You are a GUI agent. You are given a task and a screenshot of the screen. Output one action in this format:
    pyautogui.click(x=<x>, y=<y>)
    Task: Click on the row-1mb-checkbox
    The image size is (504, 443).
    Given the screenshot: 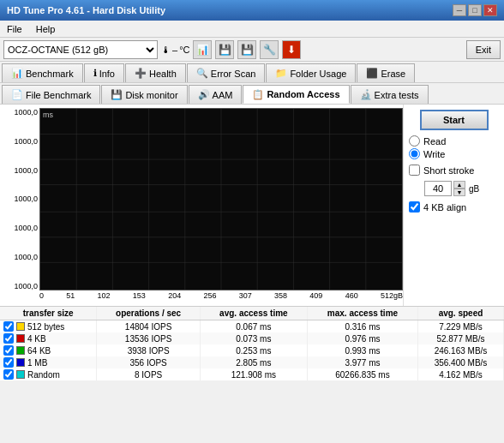 What is the action you would take?
    pyautogui.click(x=9, y=362)
    